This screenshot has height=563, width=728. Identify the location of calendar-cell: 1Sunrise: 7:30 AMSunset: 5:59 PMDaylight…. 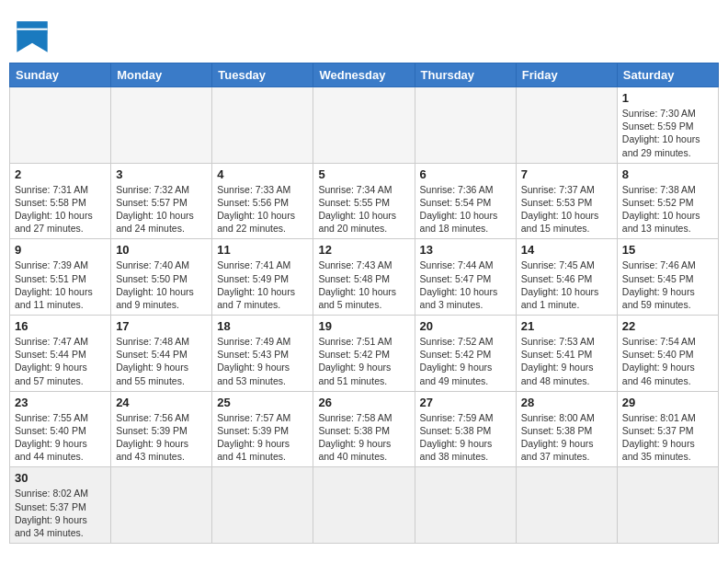
(667, 125).